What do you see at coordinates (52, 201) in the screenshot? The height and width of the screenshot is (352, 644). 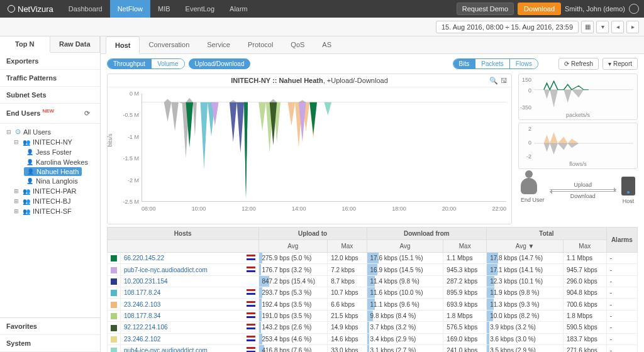 I see `tree-group: ⊞👥 INITECH-BJ` at bounding box center [52, 201].